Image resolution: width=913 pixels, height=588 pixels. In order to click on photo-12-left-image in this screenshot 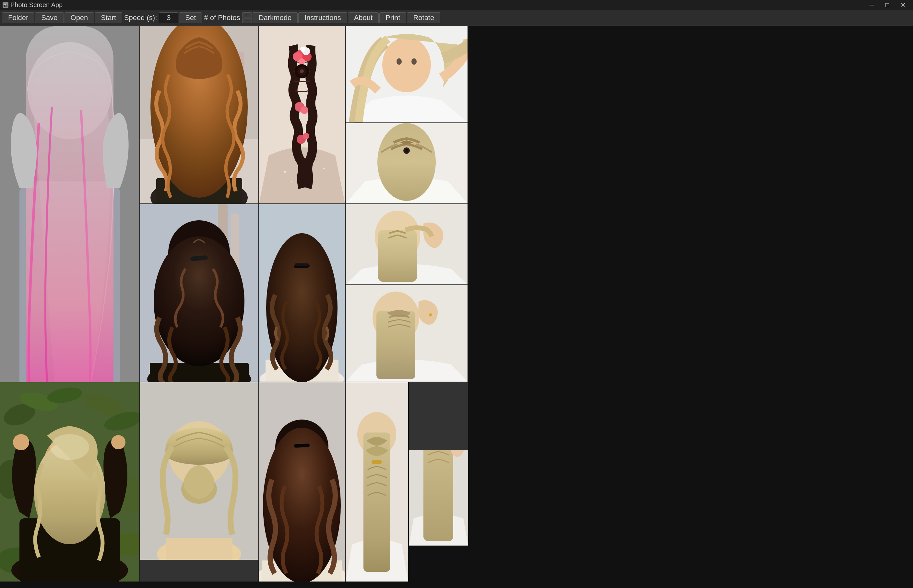, I will do `click(377, 482)`.